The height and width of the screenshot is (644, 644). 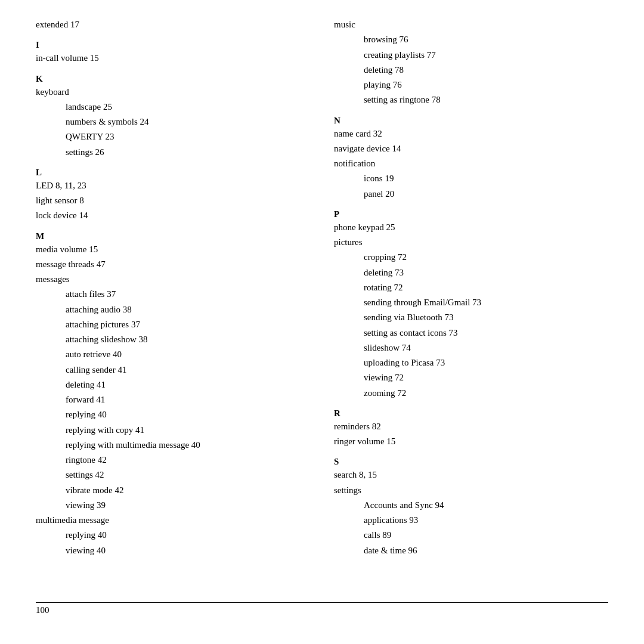 I want to click on main-term: LED 8, 11, 23, so click(x=173, y=186).